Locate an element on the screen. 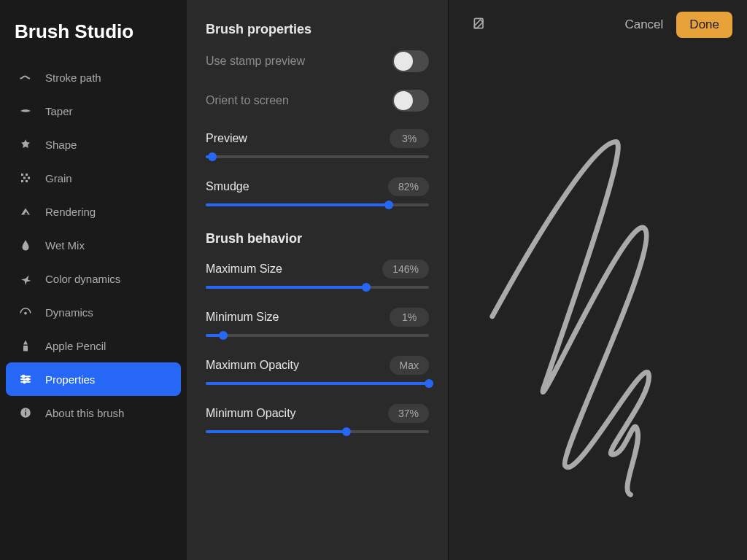 Image resolution: width=747 pixels, height=560 pixels. section-title-properties: Brush properties is located at coordinates (317, 29).